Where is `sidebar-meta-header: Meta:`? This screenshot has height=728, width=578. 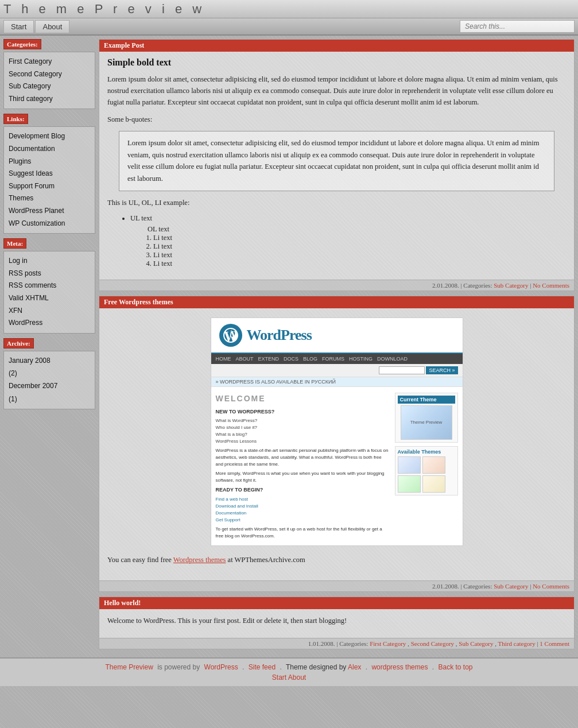
sidebar-meta-header: Meta: is located at coordinates (49, 245).